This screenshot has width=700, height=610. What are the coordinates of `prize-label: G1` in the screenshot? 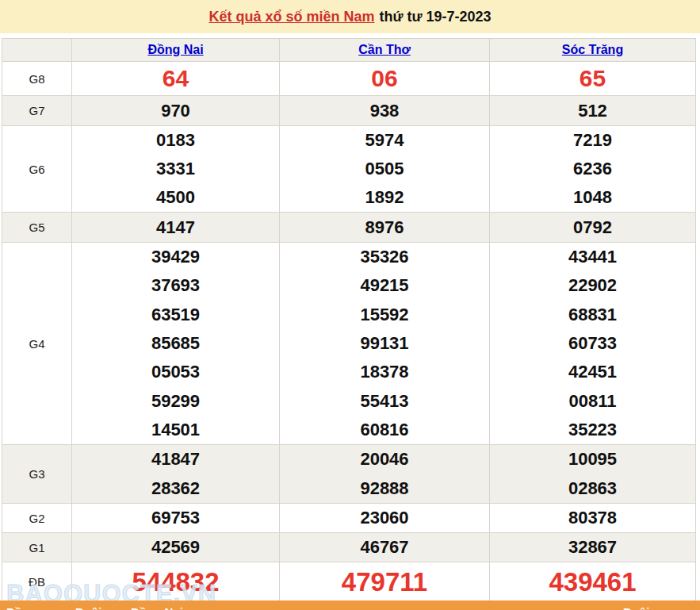 It's located at (37, 547).